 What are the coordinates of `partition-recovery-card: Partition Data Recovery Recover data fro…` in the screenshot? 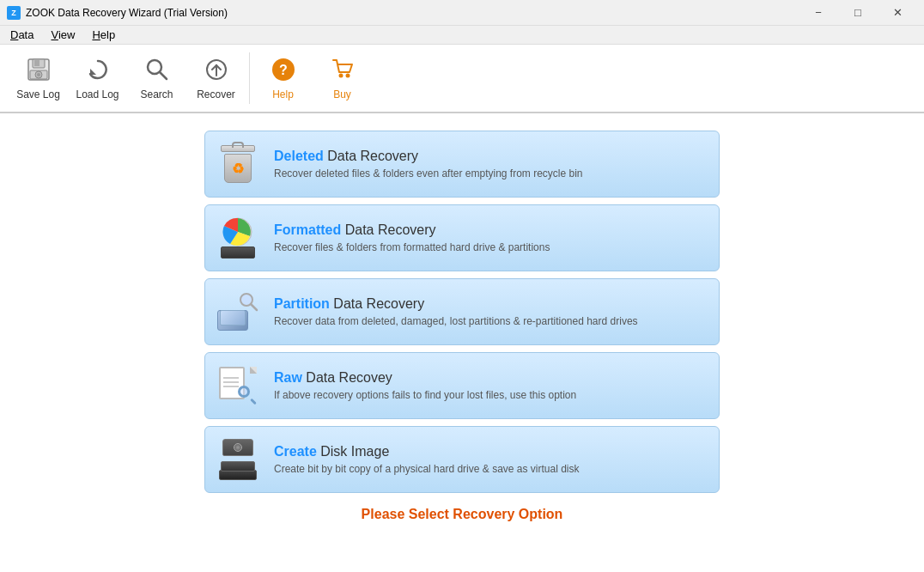 It's located at (462, 312).